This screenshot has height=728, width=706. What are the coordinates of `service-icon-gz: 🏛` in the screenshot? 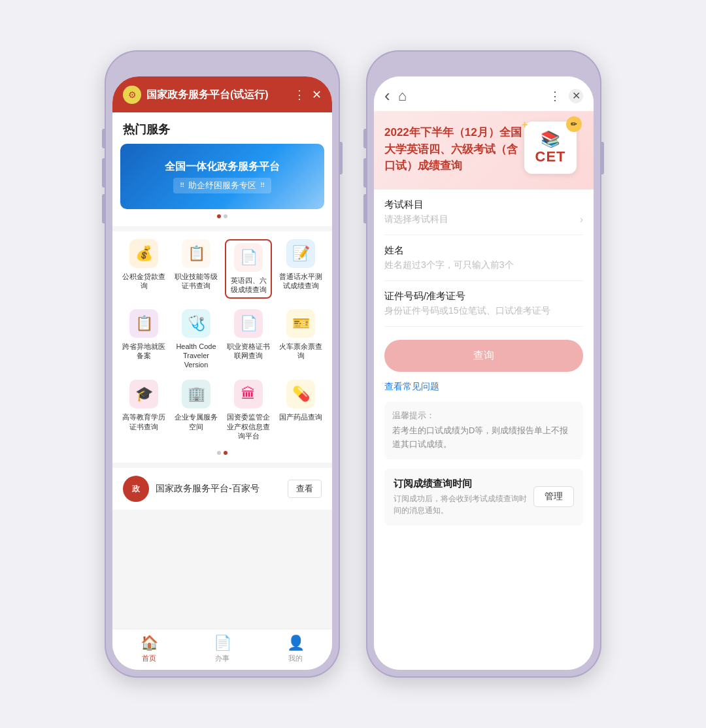 It's located at (248, 394).